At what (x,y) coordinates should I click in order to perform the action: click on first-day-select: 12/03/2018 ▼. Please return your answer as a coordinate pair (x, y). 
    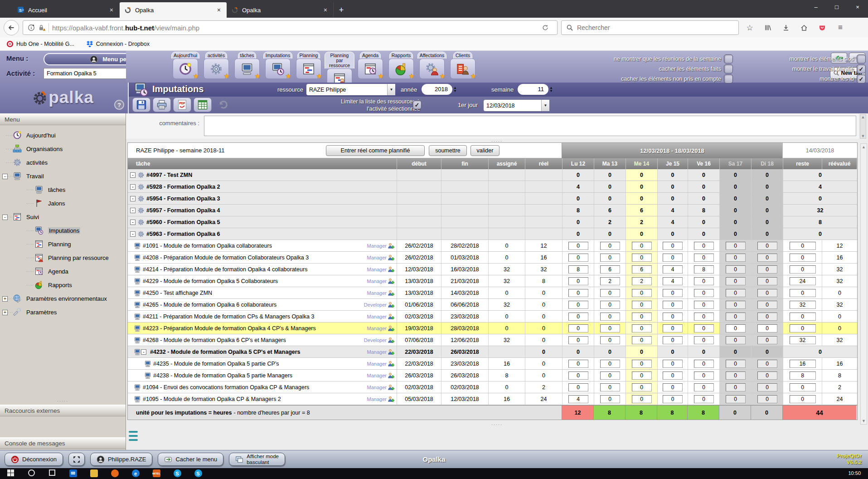
    Looking at the image, I should click on (517, 105).